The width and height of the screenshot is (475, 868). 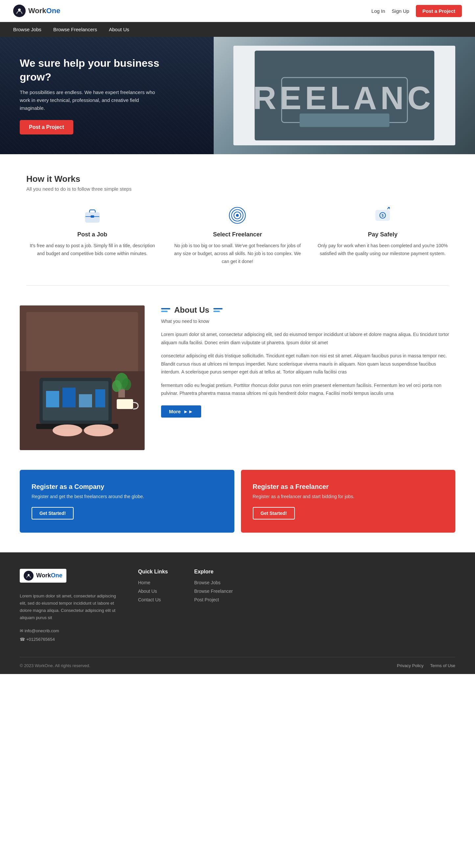 What do you see at coordinates (238, 235) in the screenshot?
I see `select-freelancer-title: Select Freelancer` at bounding box center [238, 235].